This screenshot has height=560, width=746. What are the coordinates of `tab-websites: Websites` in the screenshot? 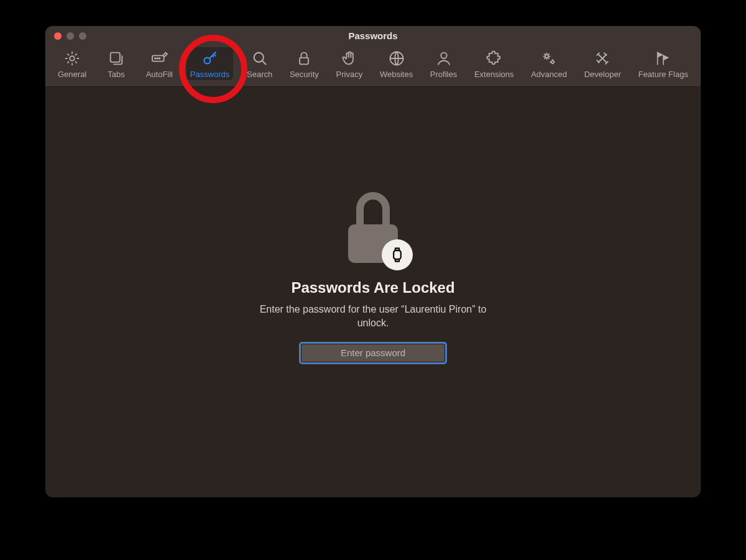 It's located at (397, 63).